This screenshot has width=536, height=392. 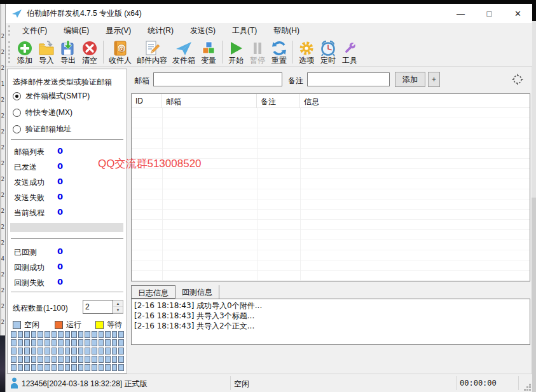 I want to click on idle-swatch, so click(x=17, y=325).